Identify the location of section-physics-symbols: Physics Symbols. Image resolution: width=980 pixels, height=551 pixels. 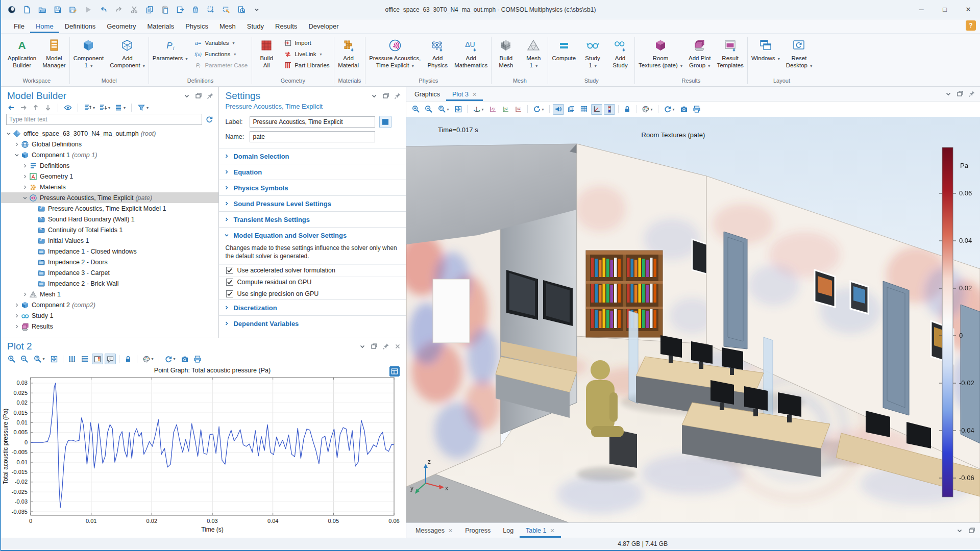
(312, 188).